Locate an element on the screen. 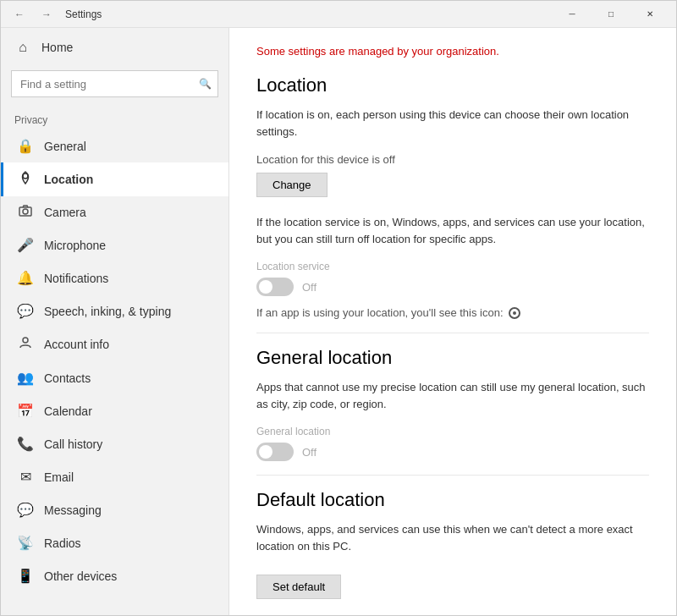 The width and height of the screenshot is (677, 616). speech-icon: 💬 is located at coordinates (25, 311).